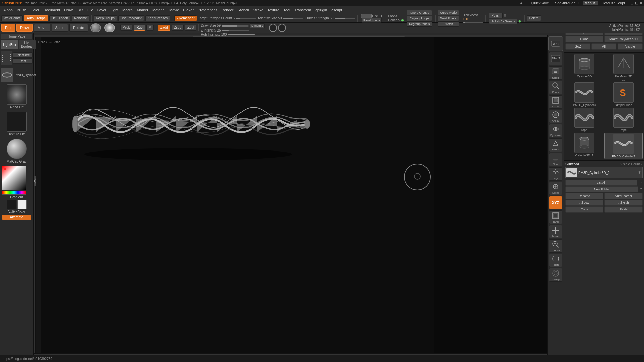  I want to click on make-polymesh3d-btn: Make PolyMesh3D, so click(624, 39).